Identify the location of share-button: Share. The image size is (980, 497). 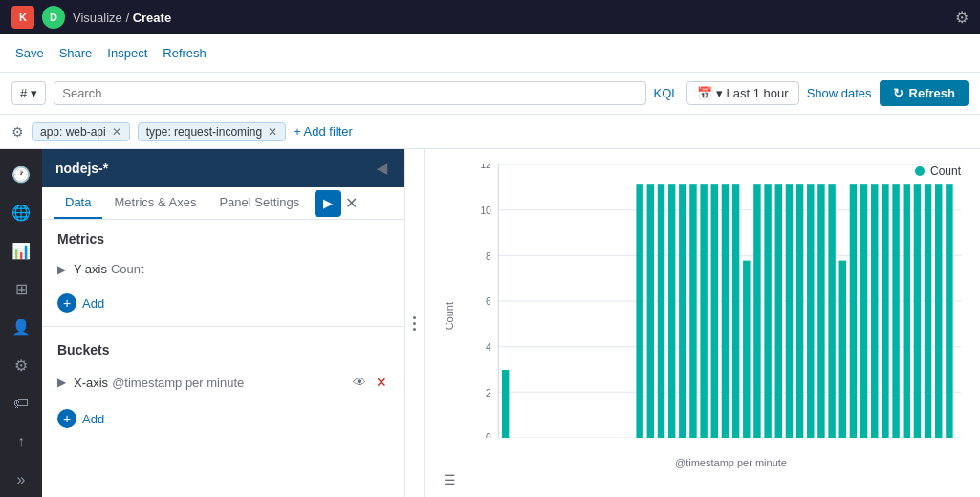
(76, 54).